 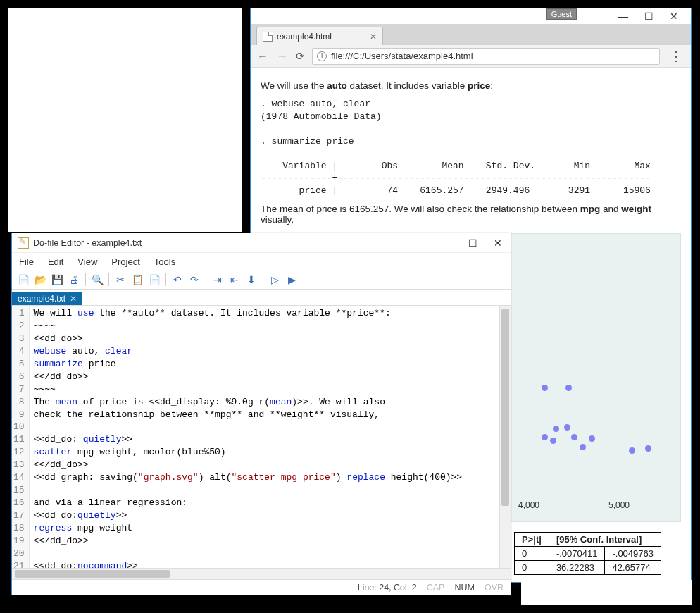 I want to click on dofile-menubar: File Edit View Project Tools, so click(x=261, y=261).